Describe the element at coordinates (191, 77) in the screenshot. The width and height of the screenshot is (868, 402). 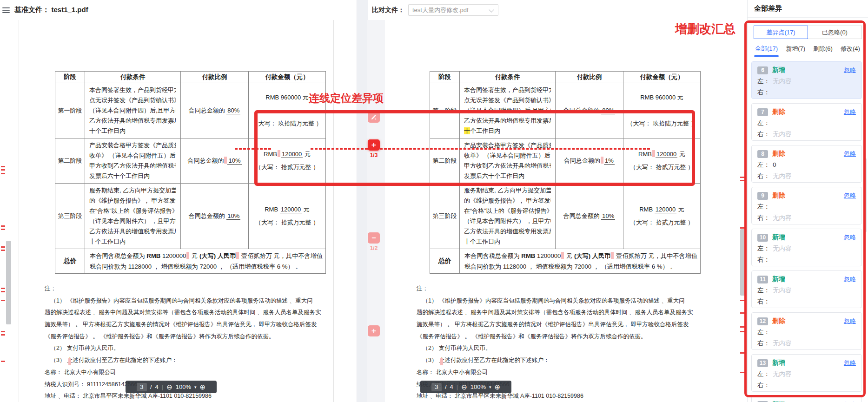
I see `table-header-row: 阶段 付款条件 付款比例 付款金额（元）` at that location.